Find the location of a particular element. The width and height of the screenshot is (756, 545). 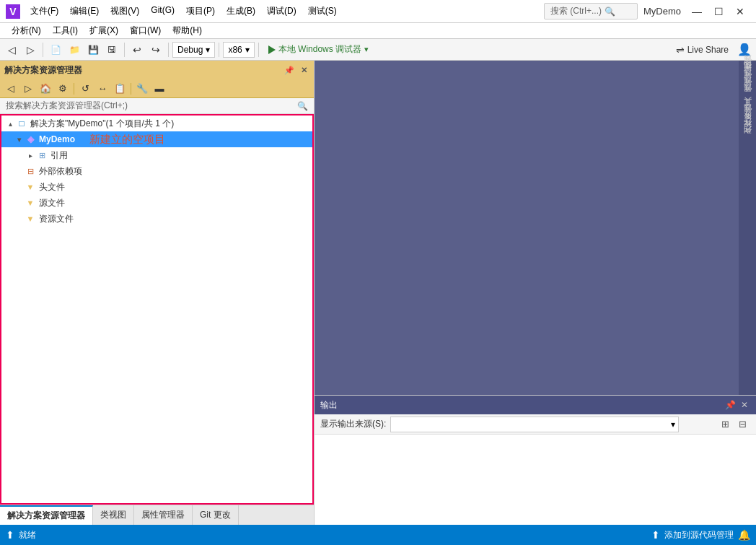

side-label-5: 属性 is located at coordinates (747, 98).